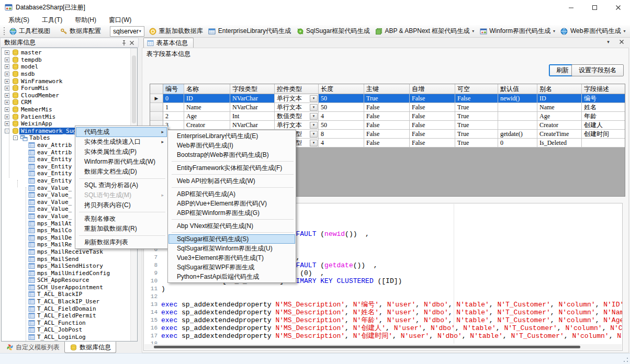 This screenshot has height=364, width=630. What do you see at coordinates (560, 108) in the screenshot?
I see `grid-cell: Name` at bounding box center [560, 108].